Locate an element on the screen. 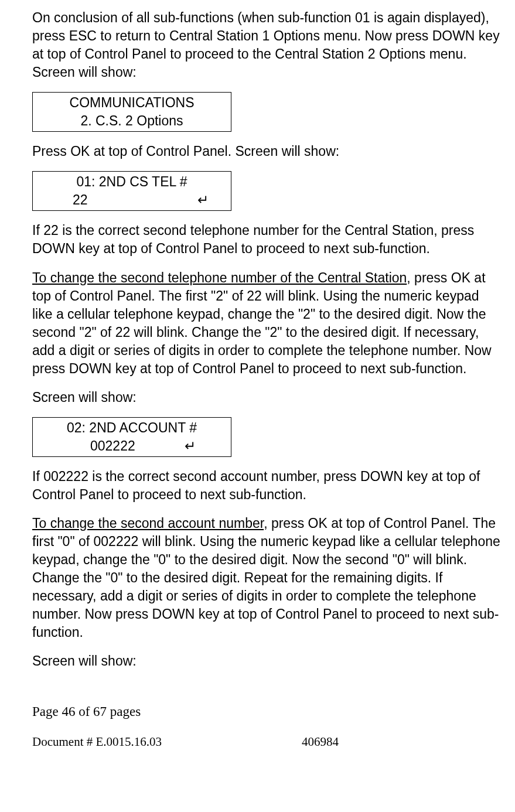  paragraph: To change the second account number, pre… is located at coordinates (266, 578).